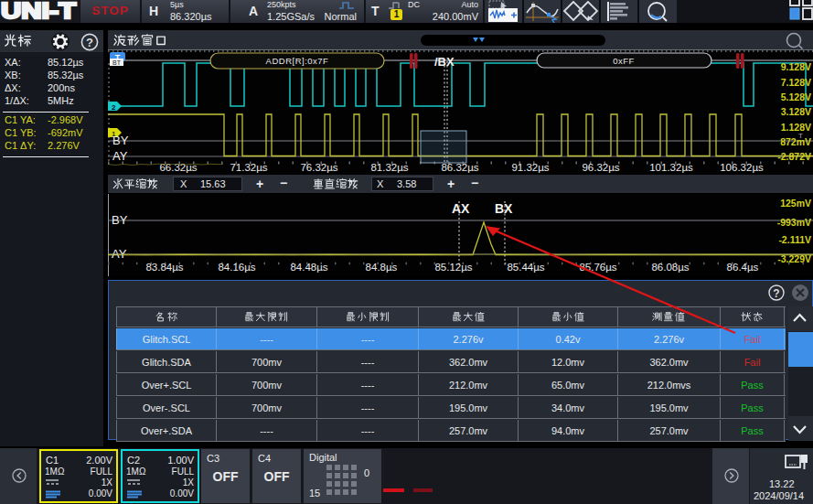  I want to click on svg-text: 7.128V, so click(796, 82).